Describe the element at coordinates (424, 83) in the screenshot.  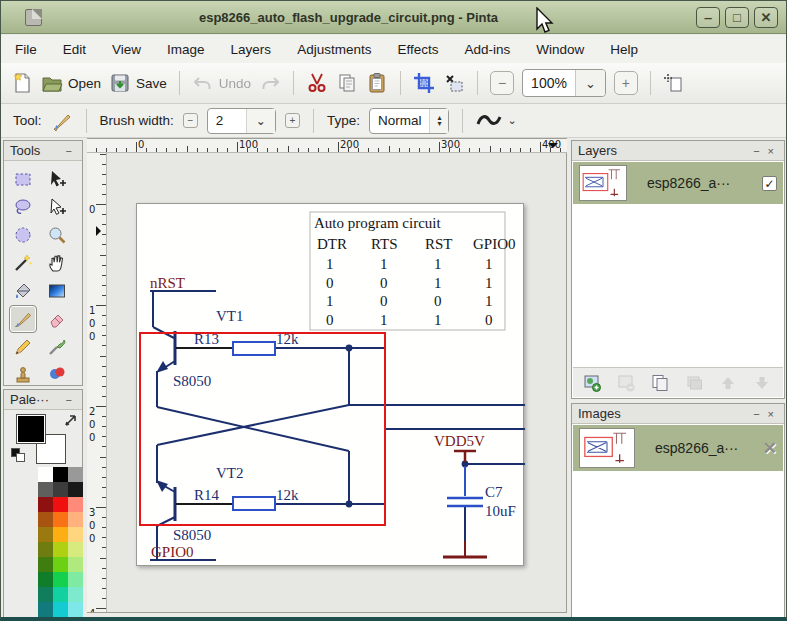
I see `crop-to-selection-button` at that location.